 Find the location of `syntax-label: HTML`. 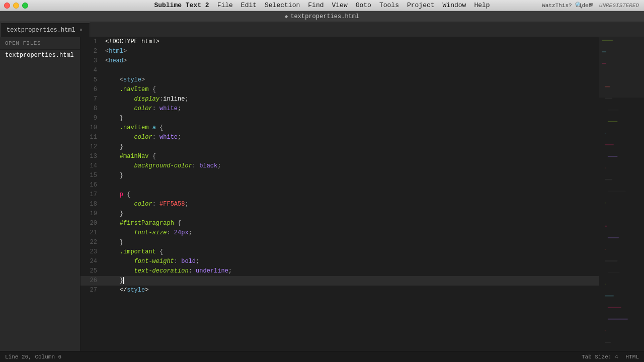

syntax-label: HTML is located at coordinates (632, 357).